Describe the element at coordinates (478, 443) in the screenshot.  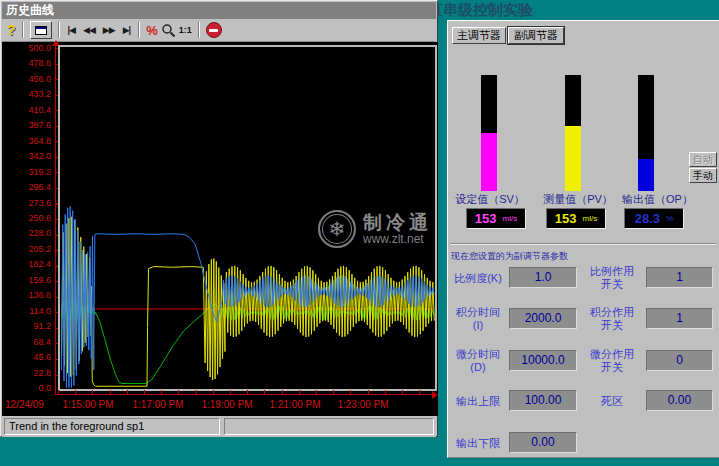
I see `output-lower-limit-label: 输出下限` at that location.